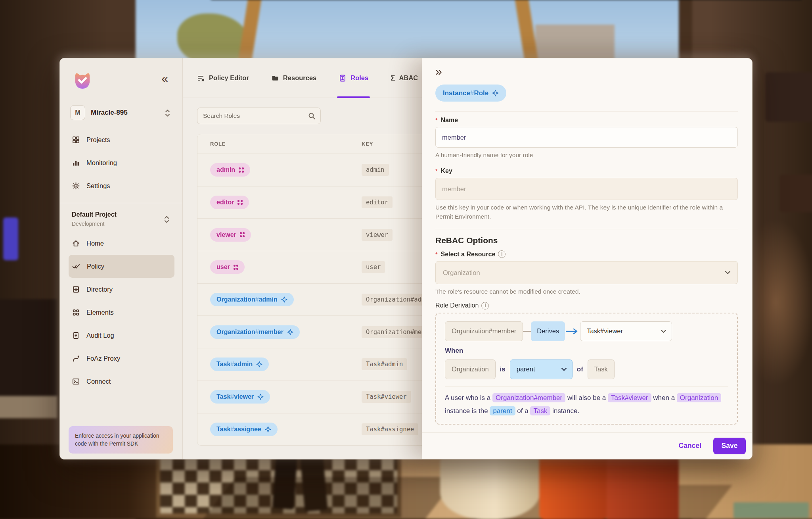 The width and height of the screenshot is (812, 519). I want to click on role-badge: editor, so click(230, 202).